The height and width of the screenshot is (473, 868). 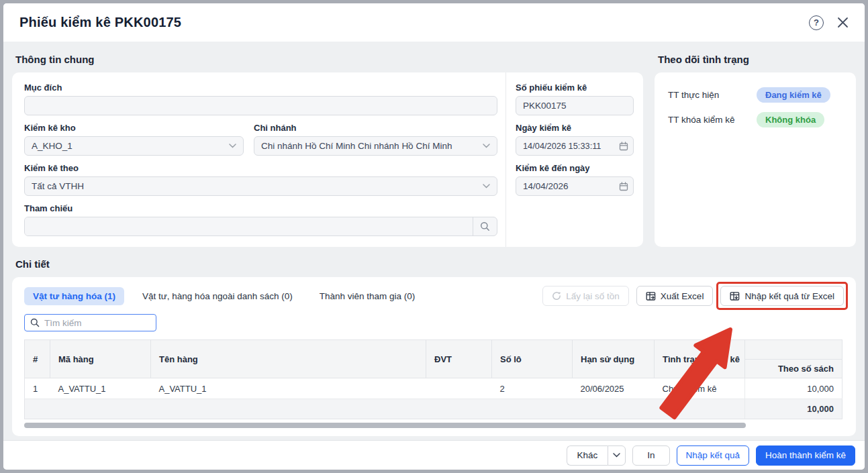 I want to click on dialog-titlebar: Phiếu kiểm kê PKK00175 ?, so click(x=434, y=23).